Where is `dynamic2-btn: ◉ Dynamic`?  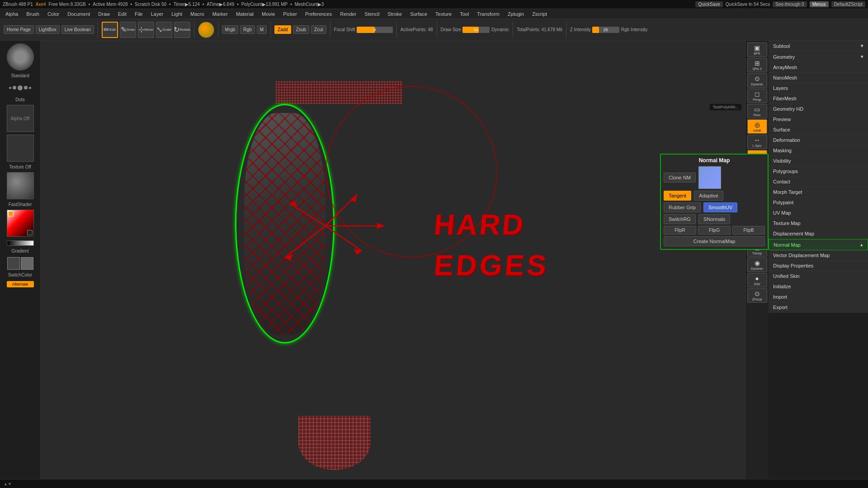
dynamic2-btn: ◉ Dynamic is located at coordinates (757, 265).